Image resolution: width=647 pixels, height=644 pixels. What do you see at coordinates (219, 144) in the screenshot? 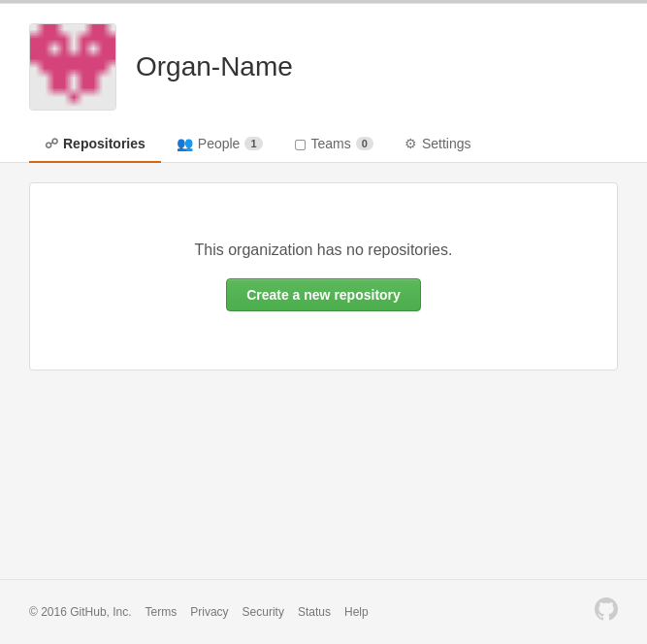
I see `tab-people-label: People` at bounding box center [219, 144].